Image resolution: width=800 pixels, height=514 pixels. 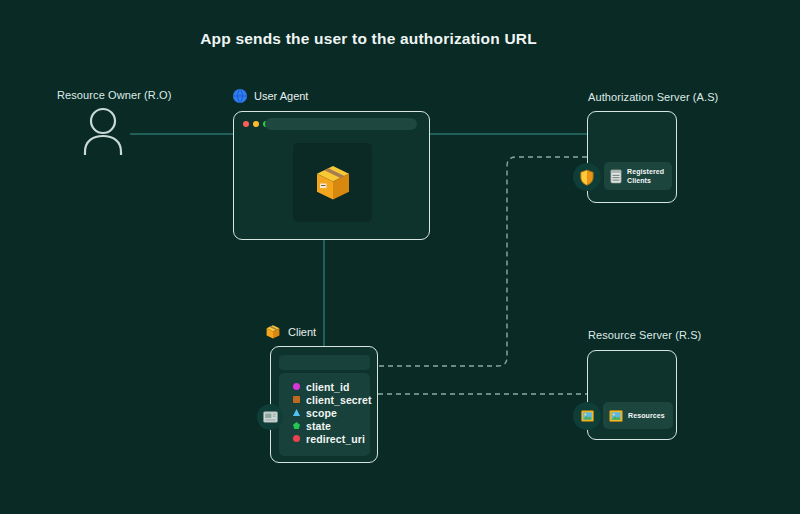 What do you see at coordinates (632, 395) in the screenshot?
I see `resource-server-box: Resources` at bounding box center [632, 395].